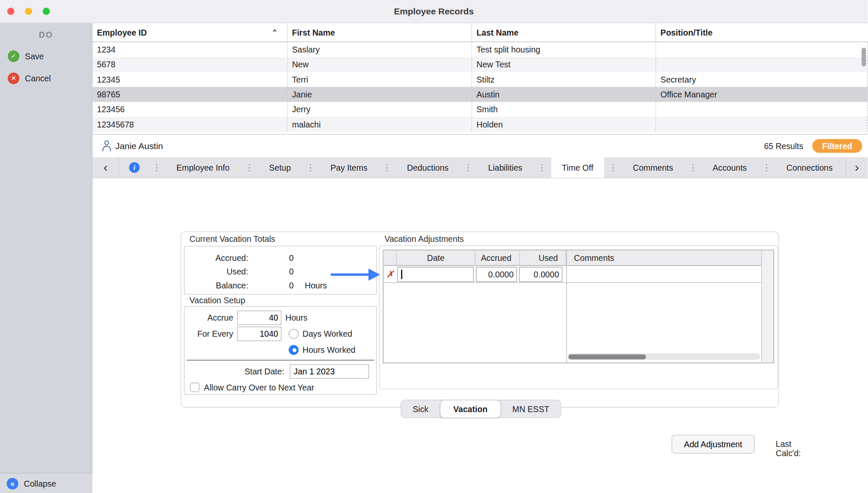 The height and width of the screenshot is (493, 868). Describe the element at coordinates (564, 80) in the screenshot. I see `last-name-cell: Stiltz` at that location.